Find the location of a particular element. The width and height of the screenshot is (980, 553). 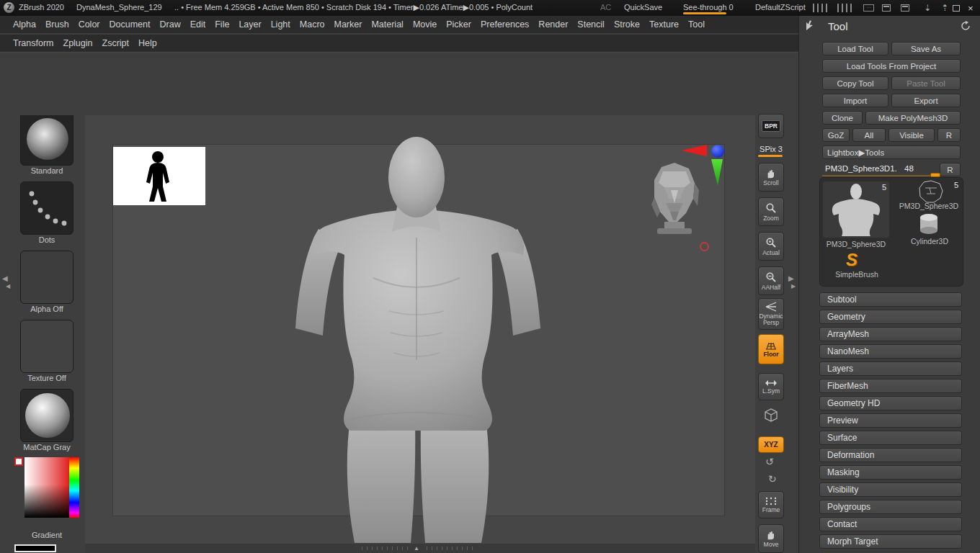

active-brush-thumbnail is located at coordinates (47, 139).